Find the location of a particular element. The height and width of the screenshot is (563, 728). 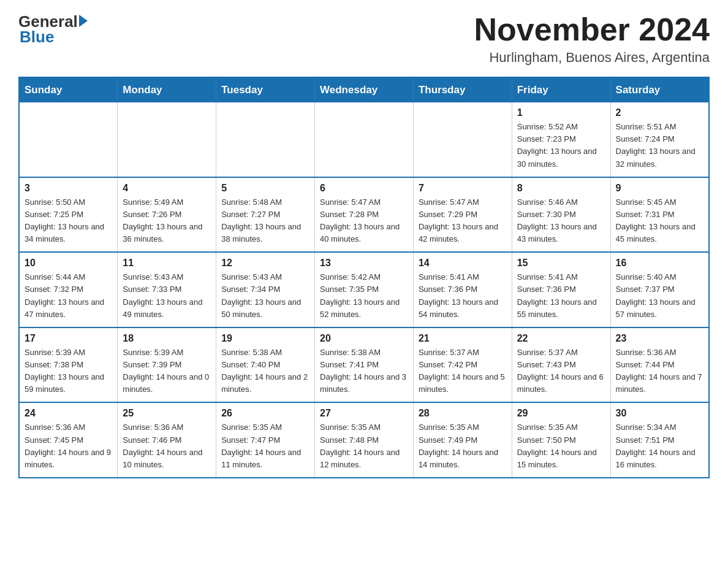

calendar-cell: 25Sunrise: 5:36 AMSunset: 7:46 PMDayligh… is located at coordinates (167, 440).